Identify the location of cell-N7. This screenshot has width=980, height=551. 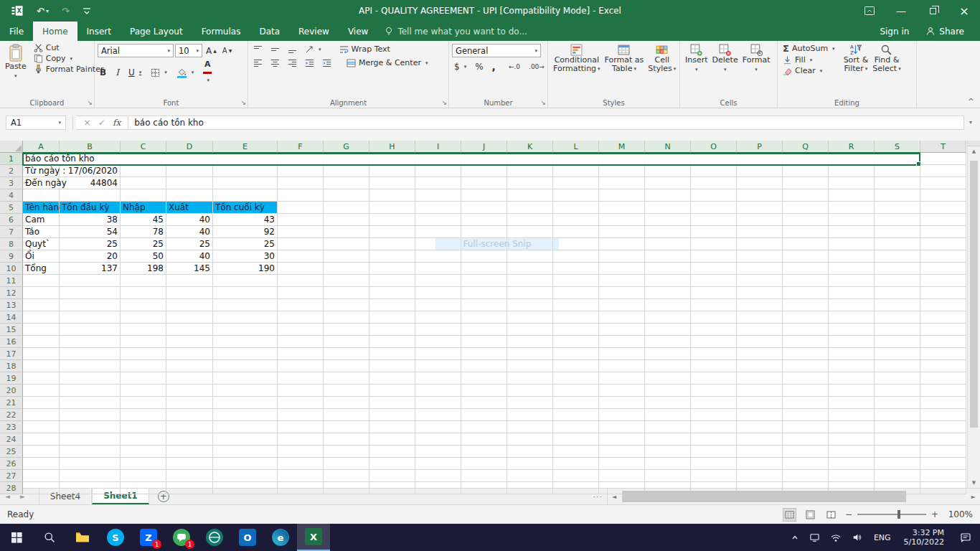
(668, 232).